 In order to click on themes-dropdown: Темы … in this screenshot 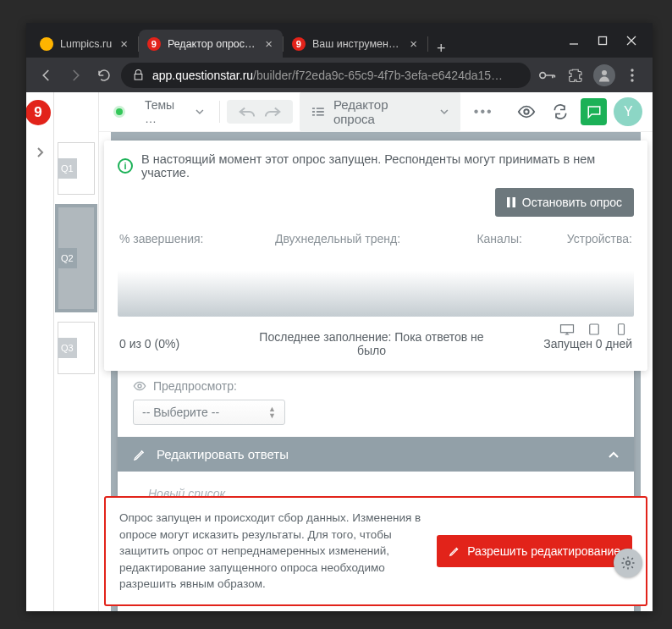, I will do `click(174, 112)`.